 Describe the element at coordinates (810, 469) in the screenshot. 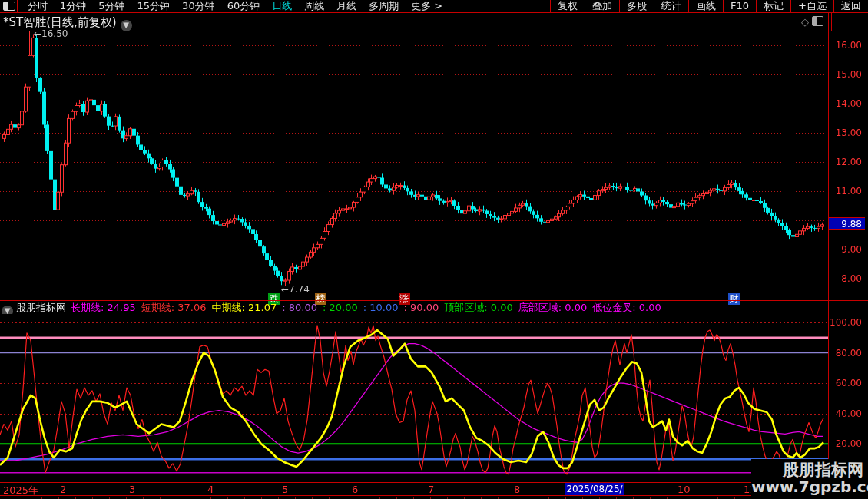

I see `watermark-site-name: 股朋指标网` at that location.